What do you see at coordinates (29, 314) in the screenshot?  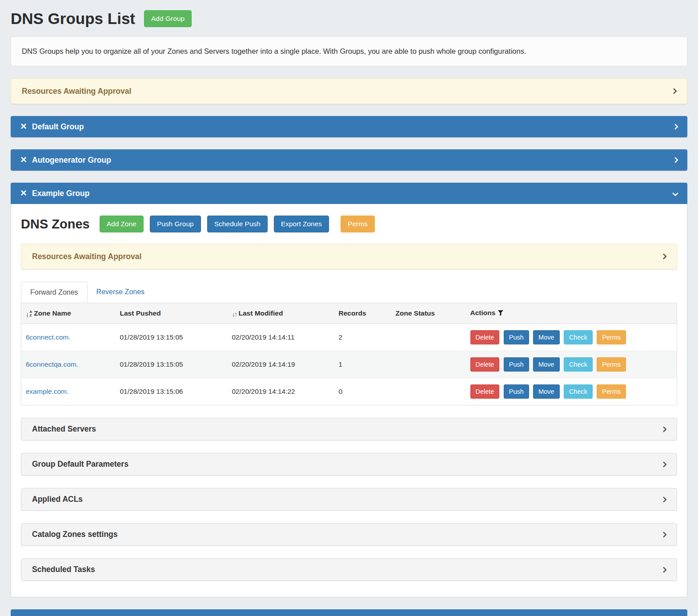 I see `sort-alpha-icon: ↓AZ` at bounding box center [29, 314].